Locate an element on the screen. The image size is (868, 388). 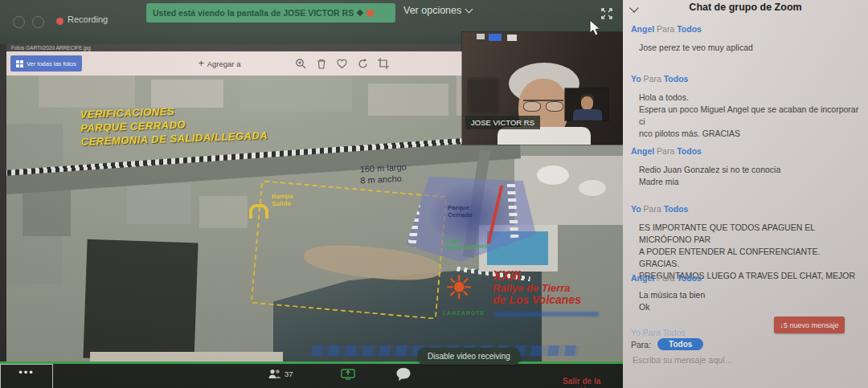
add-to-button: + Agregar a is located at coordinates (220, 63).